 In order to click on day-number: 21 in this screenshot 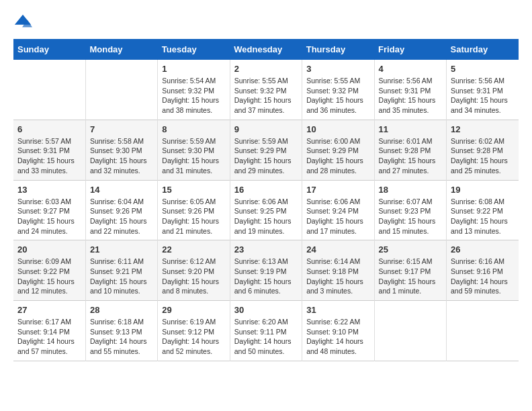, I will do `click(122, 250)`.